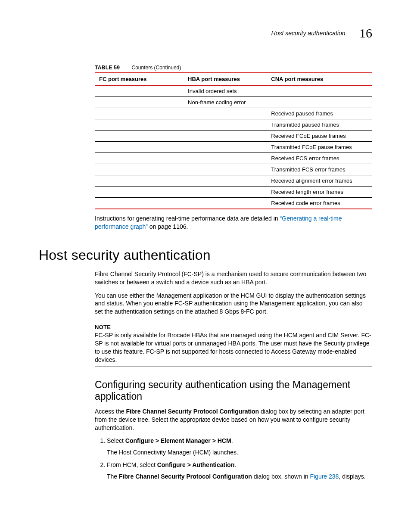 The height and width of the screenshot is (532, 411). Describe the element at coordinates (320, 147) in the screenshot. I see `table-cell: Transmitted FCoE pause frames` at that location.